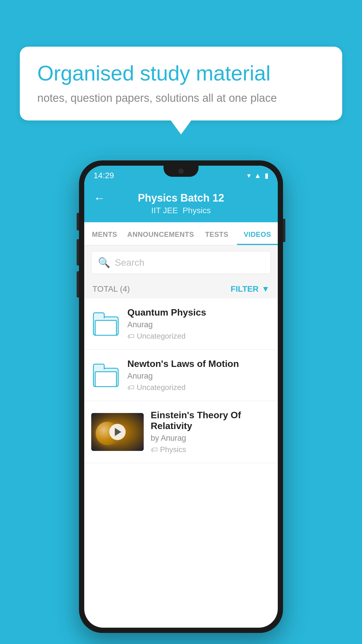  I want to click on search-input: Search, so click(129, 262).